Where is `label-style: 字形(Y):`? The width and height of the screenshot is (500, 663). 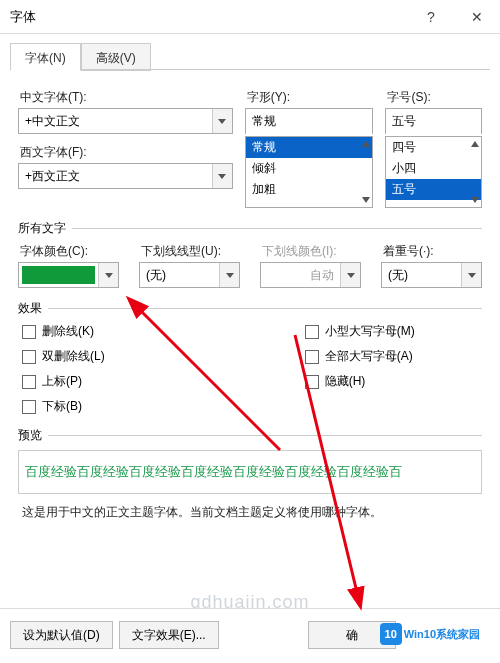
label-style: 字形(Y): is located at coordinates (310, 98).